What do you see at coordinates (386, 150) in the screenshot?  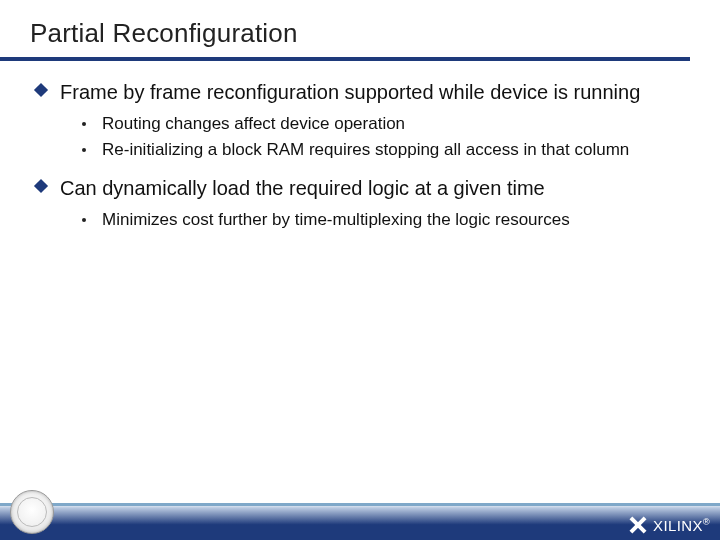 I see `list-item: Re-initializing a block RAM requires sto…` at bounding box center [386, 150].